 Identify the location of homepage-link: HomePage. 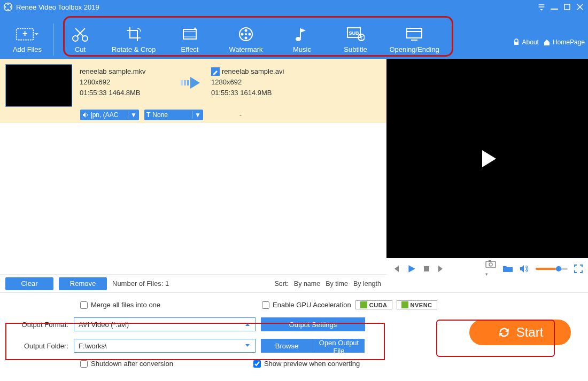
(564, 42).